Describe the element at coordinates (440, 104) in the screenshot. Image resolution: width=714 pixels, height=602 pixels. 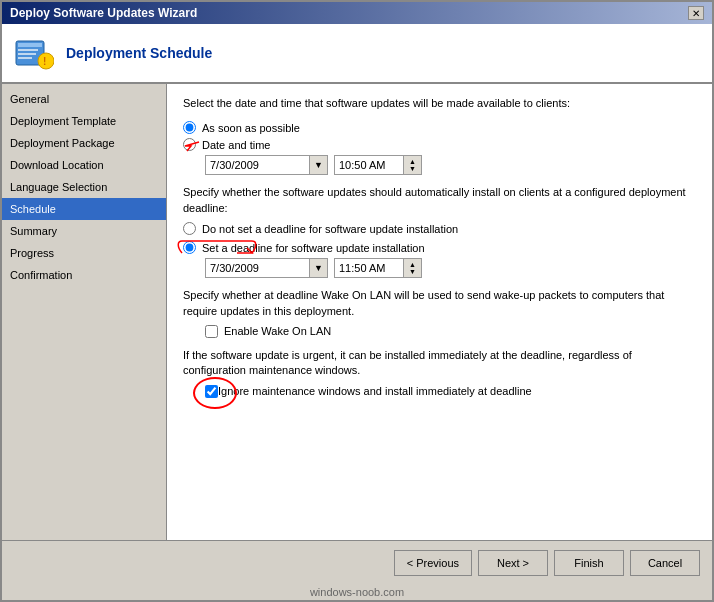
I see `availability-description: Select the date and time that software u…` at that location.